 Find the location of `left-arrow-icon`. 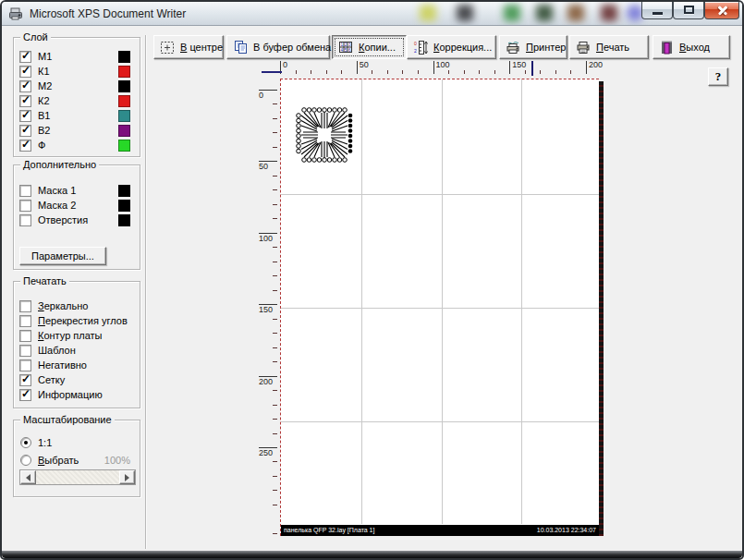

left-arrow-icon is located at coordinates (26, 478).